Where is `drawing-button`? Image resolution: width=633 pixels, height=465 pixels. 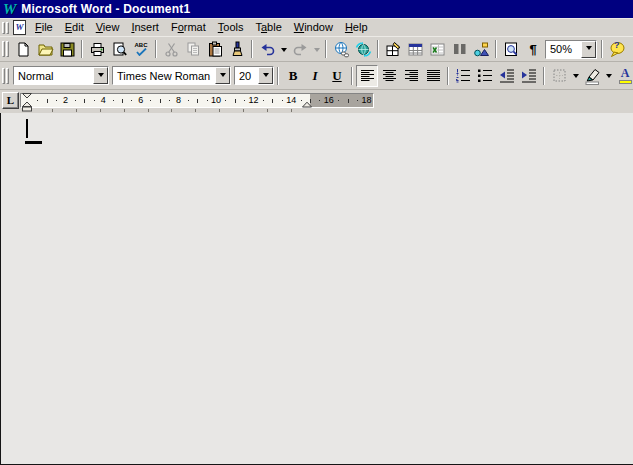
drawing-button is located at coordinates (481, 49).